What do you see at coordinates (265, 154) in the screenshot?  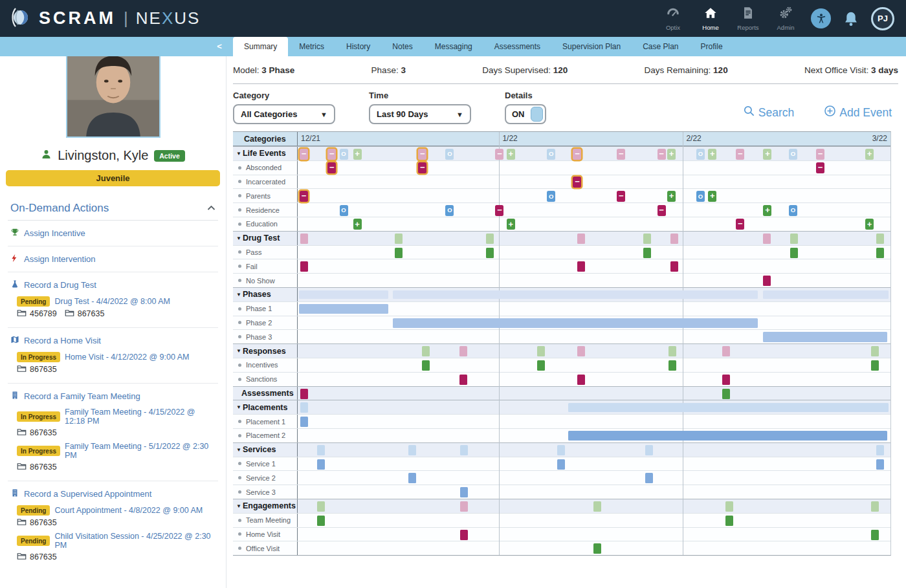 I see `row-label-life-events: ▼Life Events` at bounding box center [265, 154].